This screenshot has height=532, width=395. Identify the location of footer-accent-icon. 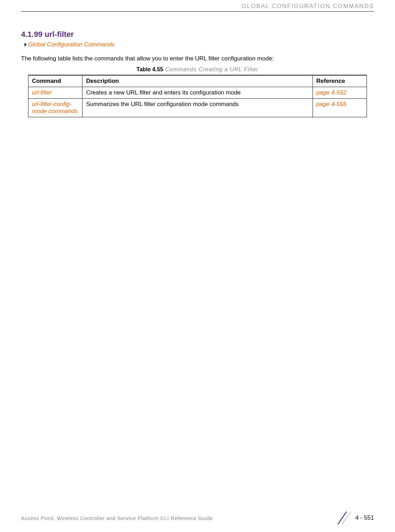
(343, 518).